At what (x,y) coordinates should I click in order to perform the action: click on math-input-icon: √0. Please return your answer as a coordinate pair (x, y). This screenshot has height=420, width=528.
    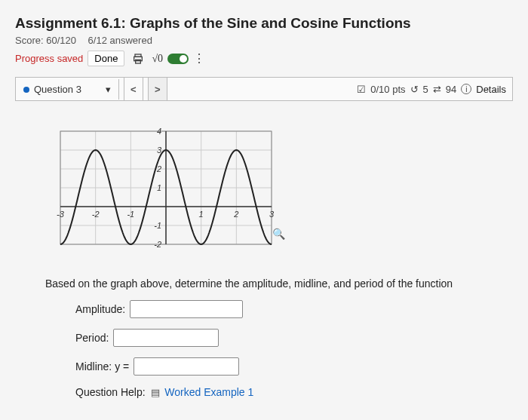
    Looking at the image, I should click on (157, 59).